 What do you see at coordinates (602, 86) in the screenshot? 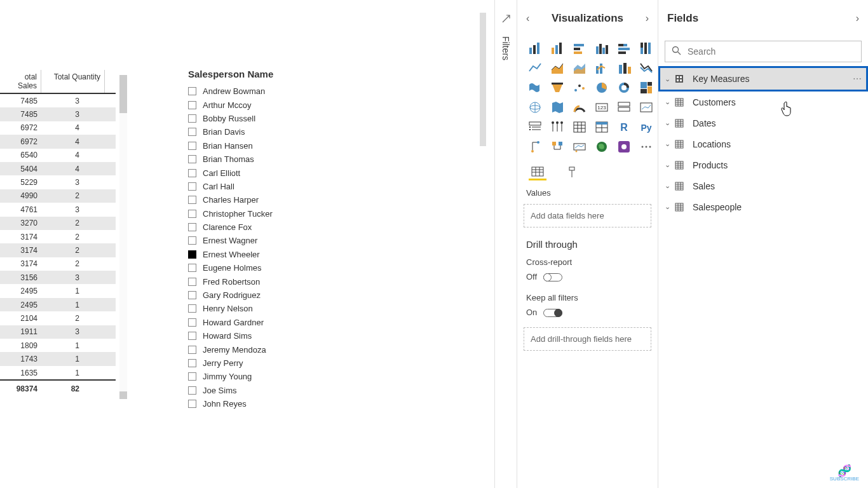
I see `viz-icon-pie` at bounding box center [602, 86].